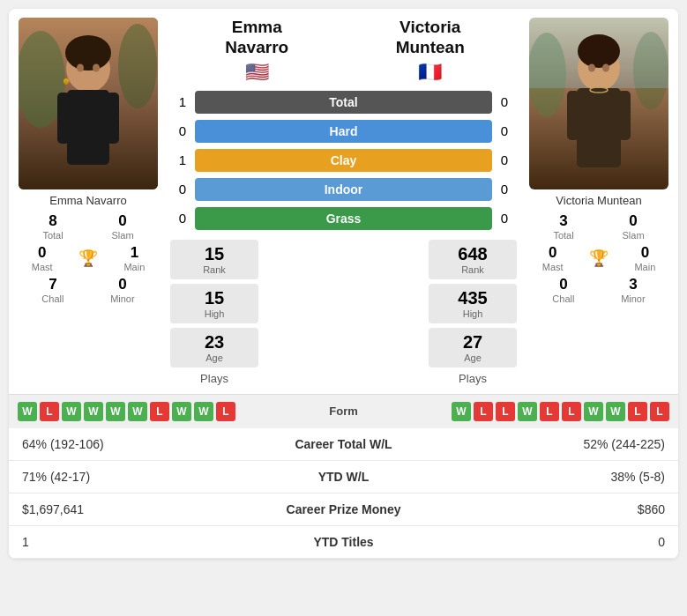 This screenshot has height=616, width=687. What do you see at coordinates (645, 258) in the screenshot?
I see `p2-main-stat: 0 Main` at bounding box center [645, 258].